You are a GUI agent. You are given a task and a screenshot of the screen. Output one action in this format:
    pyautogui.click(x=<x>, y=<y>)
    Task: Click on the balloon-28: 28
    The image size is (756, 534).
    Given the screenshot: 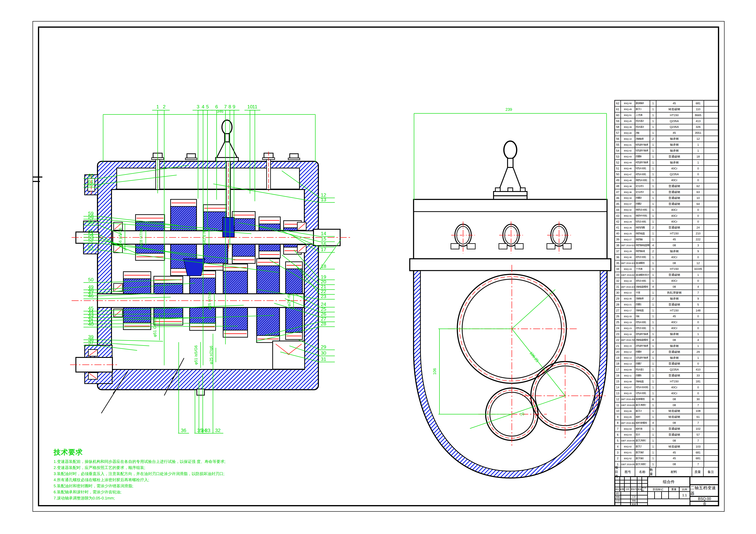 What is the action you would take?
    pyautogui.click(x=323, y=324)
    